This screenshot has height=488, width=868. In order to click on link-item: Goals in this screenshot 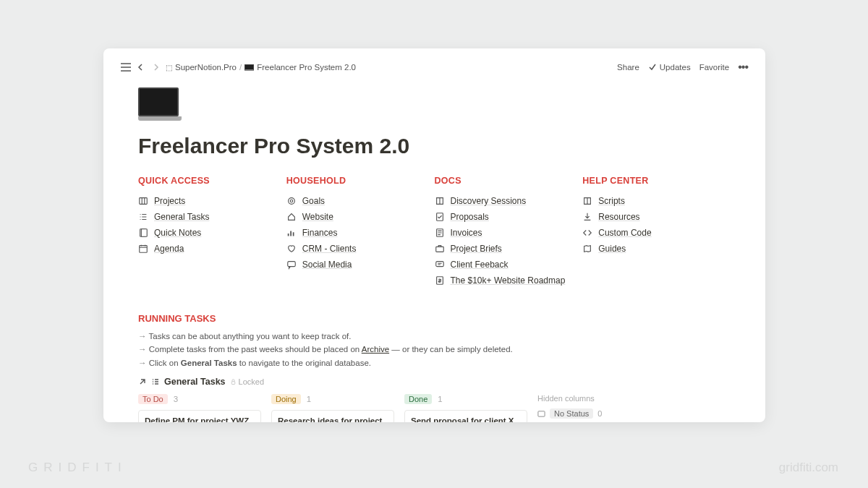, I will do `click(360, 201)`.